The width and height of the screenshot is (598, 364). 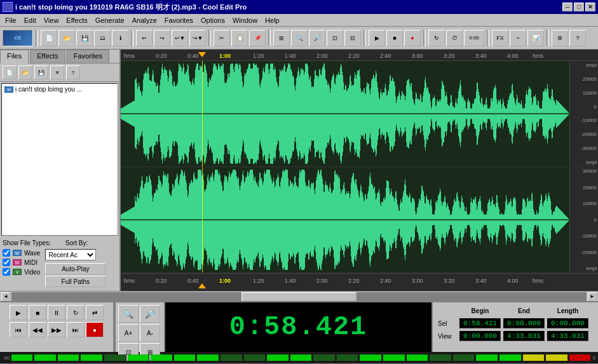 I want to click on pause-button: ⏸, so click(x=57, y=313).